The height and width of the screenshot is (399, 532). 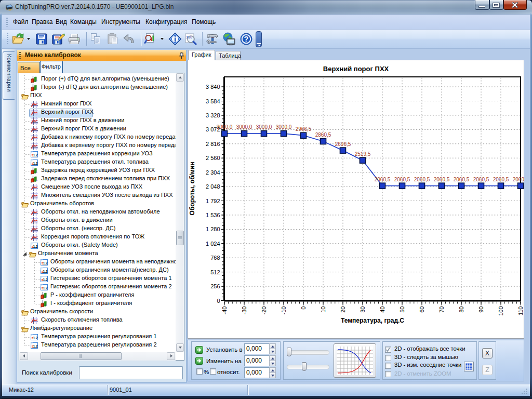 I want to click on svg-text: 60, so click(x=422, y=310).